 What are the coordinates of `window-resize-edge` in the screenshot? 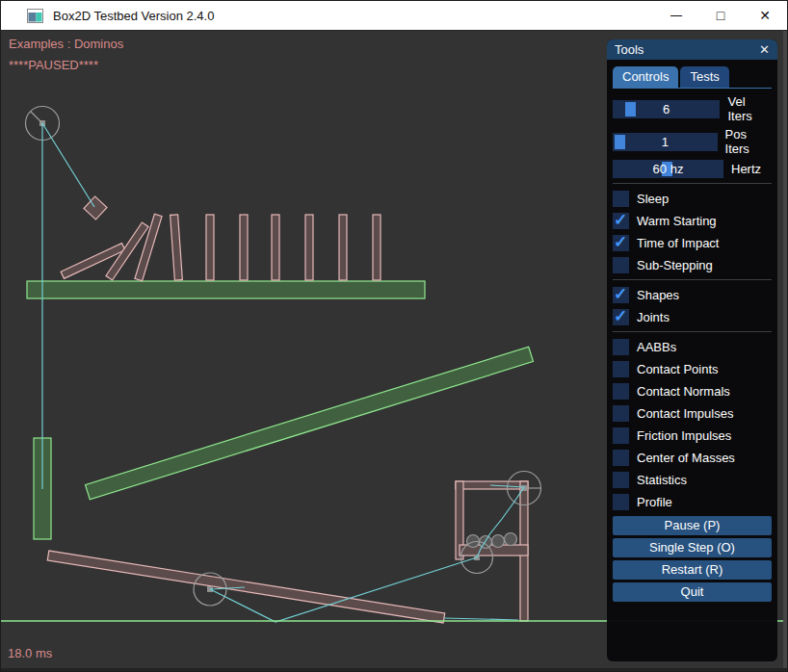 It's located at (786, 349).